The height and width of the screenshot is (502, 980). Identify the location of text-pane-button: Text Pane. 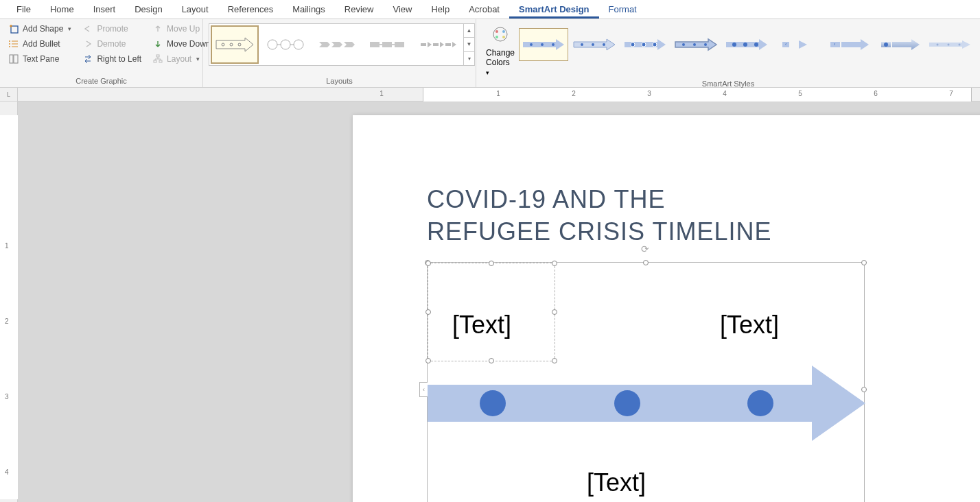
(40, 59).